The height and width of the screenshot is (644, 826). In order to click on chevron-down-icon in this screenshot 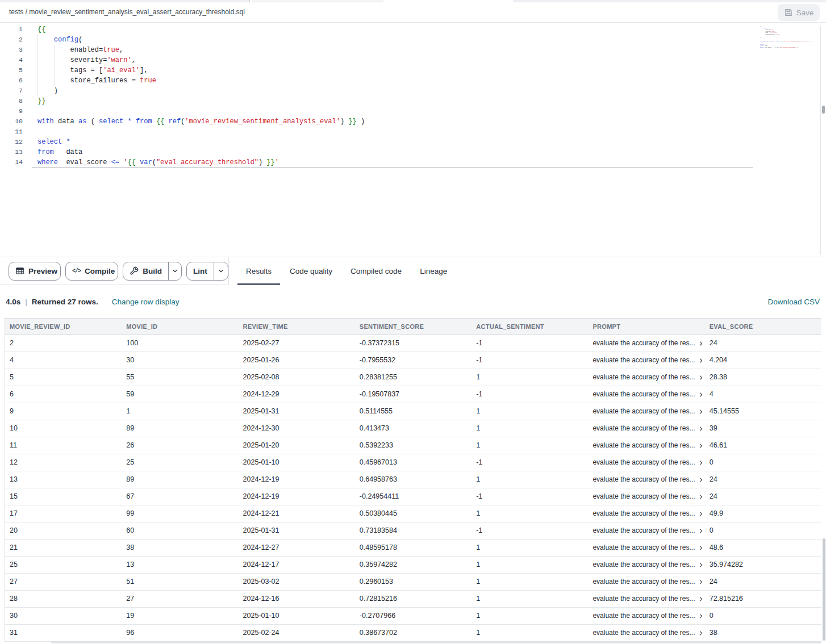, I will do `click(175, 271)`.